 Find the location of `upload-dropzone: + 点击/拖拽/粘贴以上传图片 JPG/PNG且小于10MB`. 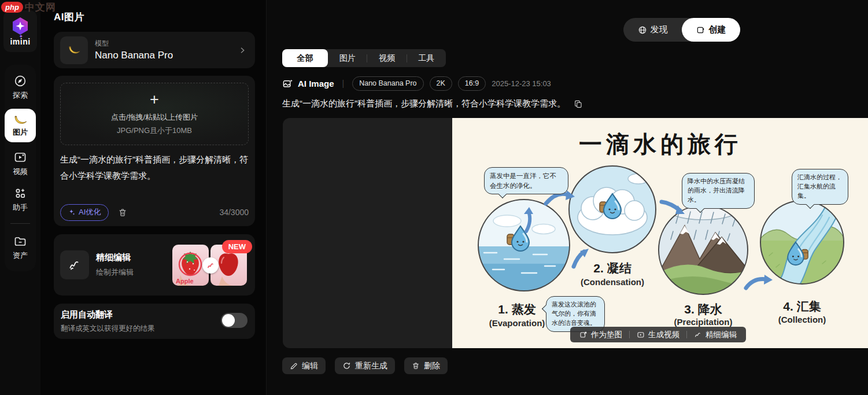

upload-dropzone: + 点击/拖拽/粘贴以上传图片 JPG/PNG且小于10MB is located at coordinates (154, 114).